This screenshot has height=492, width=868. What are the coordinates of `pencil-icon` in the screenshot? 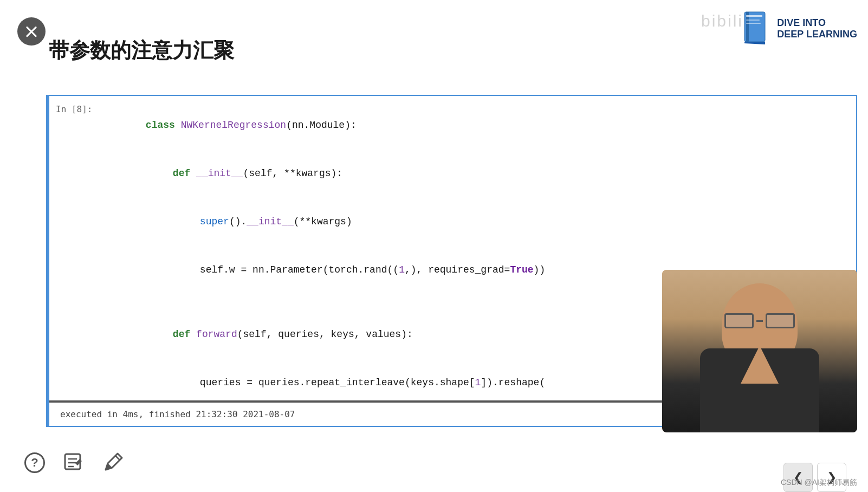 It's located at (113, 463).